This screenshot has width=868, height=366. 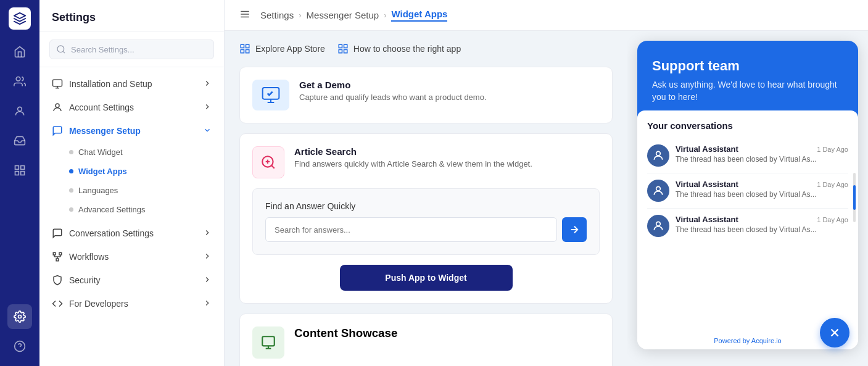 I want to click on menu-icon, so click(x=245, y=15).